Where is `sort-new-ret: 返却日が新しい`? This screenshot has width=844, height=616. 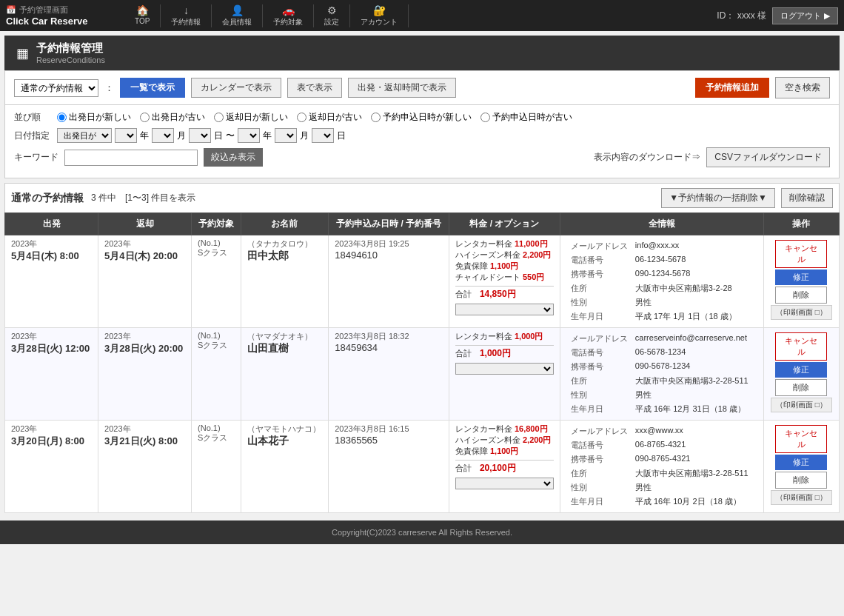 sort-new-ret: 返却日が新しい is located at coordinates (251, 117).